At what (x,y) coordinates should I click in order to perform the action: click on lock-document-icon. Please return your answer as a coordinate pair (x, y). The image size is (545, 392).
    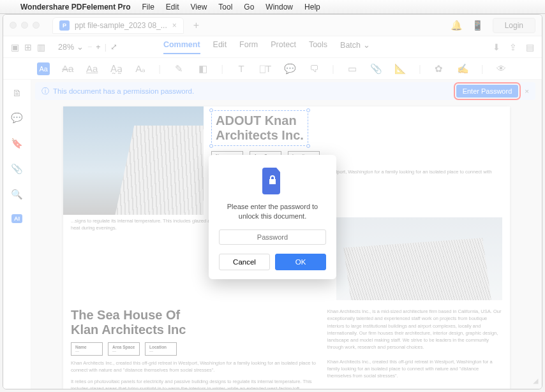
    Looking at the image, I should click on (272, 181).